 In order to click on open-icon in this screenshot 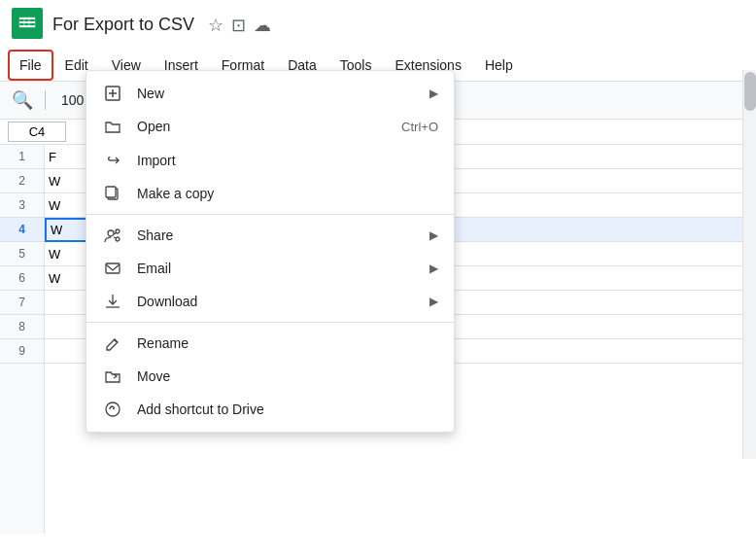, I will do `click(113, 126)`.